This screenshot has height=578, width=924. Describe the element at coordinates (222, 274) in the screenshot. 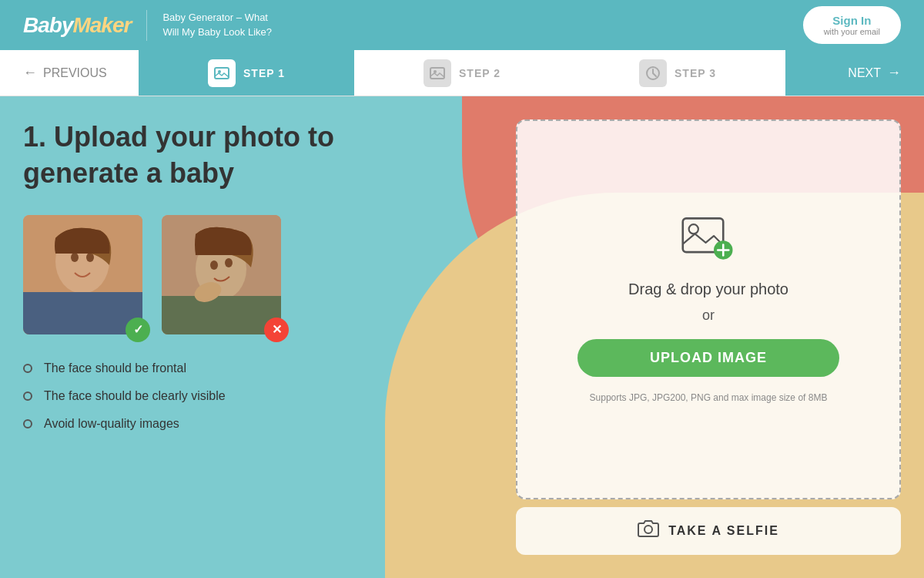

I see `bad-photo` at that location.